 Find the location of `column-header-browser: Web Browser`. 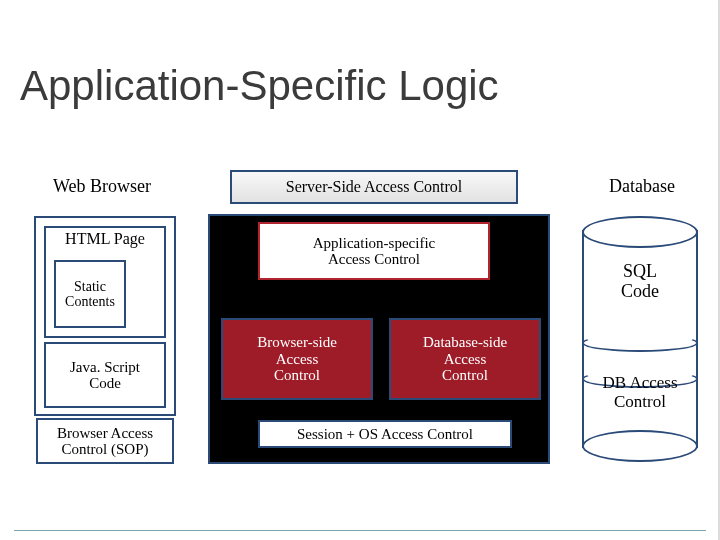

column-header-browser: Web Browser is located at coordinates (102, 186).